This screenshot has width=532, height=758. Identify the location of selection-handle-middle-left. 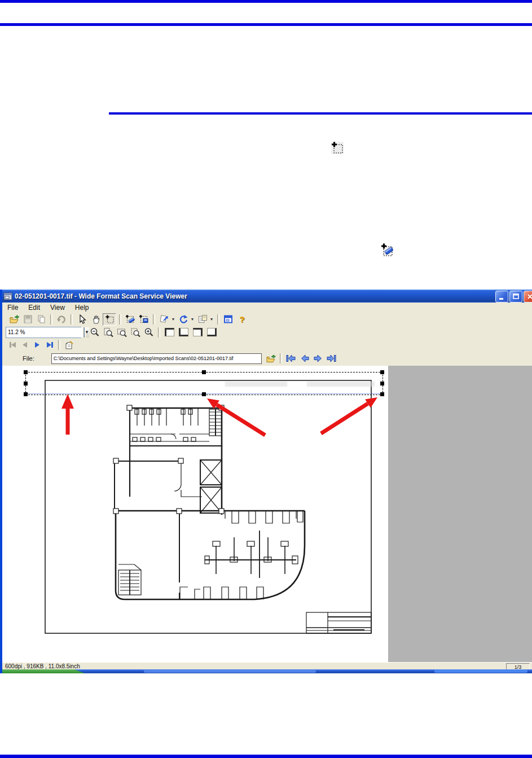
(26, 384).